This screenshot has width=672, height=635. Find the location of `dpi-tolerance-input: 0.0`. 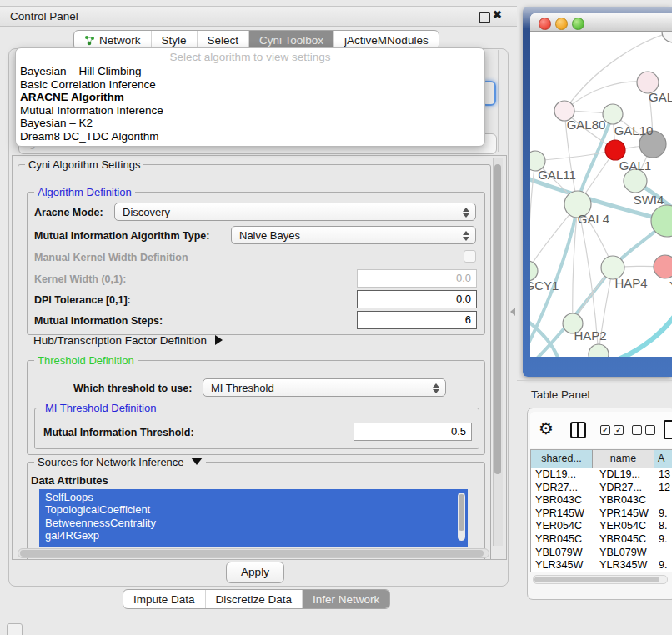

dpi-tolerance-input: 0.0 is located at coordinates (417, 299).